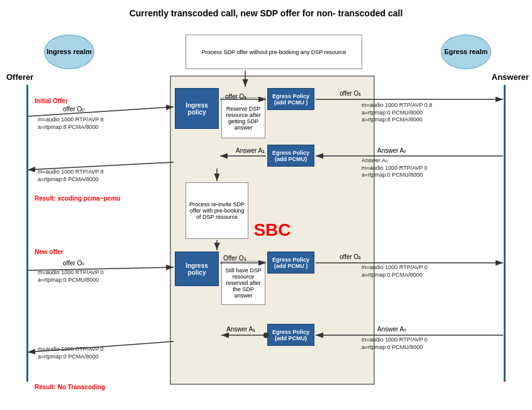  I want to click on egress-realm-label: Egress realm, so click(465, 52).